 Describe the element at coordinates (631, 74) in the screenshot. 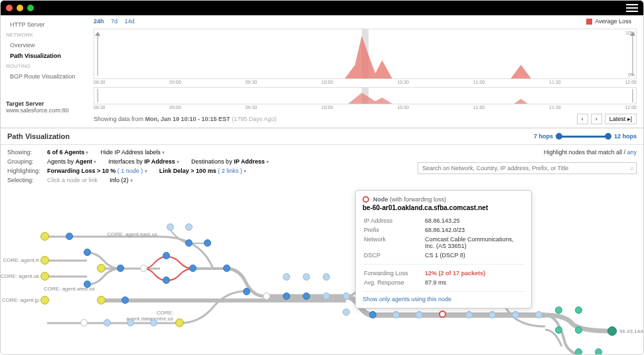

I see `y-axis-bot: 0%` at that location.